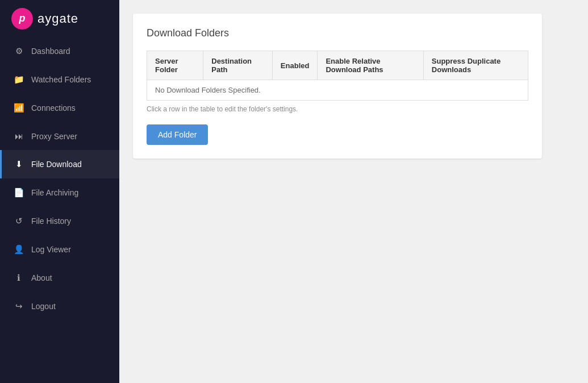 This screenshot has width=588, height=383. What do you see at coordinates (19, 80) in the screenshot?
I see `folder-icon` at bounding box center [19, 80].